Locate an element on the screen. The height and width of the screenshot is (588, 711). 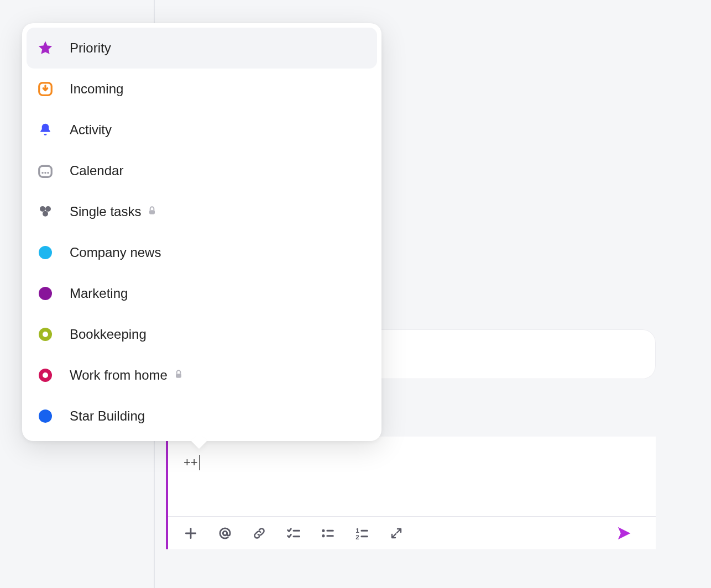
menu-item-single-tasks: Single tasks is located at coordinates (202, 212).